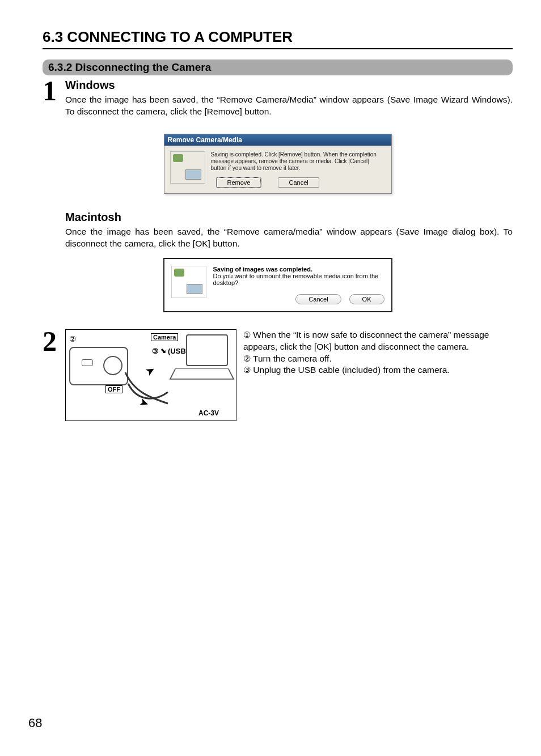 This screenshot has width=541, height=756. What do you see at coordinates (278, 67) in the screenshot?
I see `subsection-heading: 6.3.2 Disconnecting the Camera` at bounding box center [278, 67].